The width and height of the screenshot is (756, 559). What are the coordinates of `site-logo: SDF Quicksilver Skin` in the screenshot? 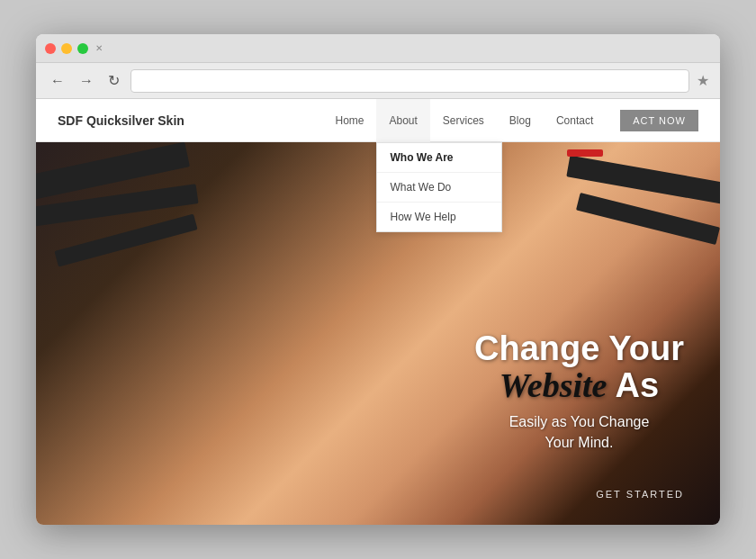 It's located at (121, 121).